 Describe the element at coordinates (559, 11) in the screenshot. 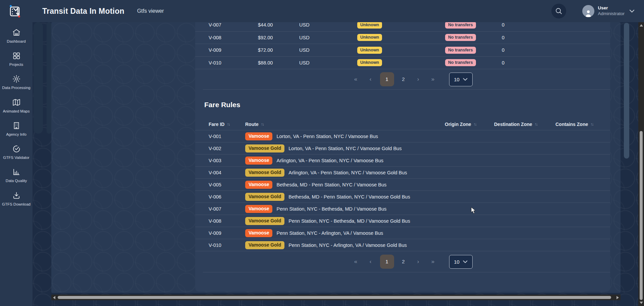

I see `search-icon` at that location.